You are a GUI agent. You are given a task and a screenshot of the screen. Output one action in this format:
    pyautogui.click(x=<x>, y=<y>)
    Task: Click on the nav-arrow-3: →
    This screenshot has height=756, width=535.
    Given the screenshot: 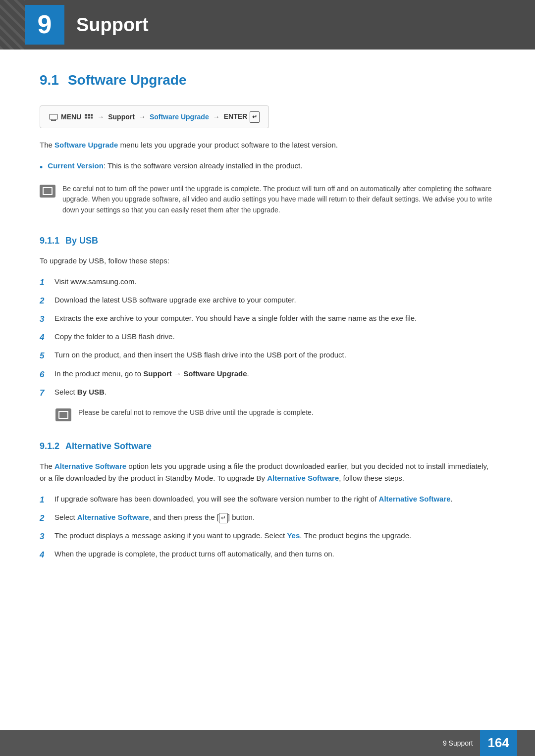 What is the action you would take?
    pyautogui.click(x=216, y=117)
    